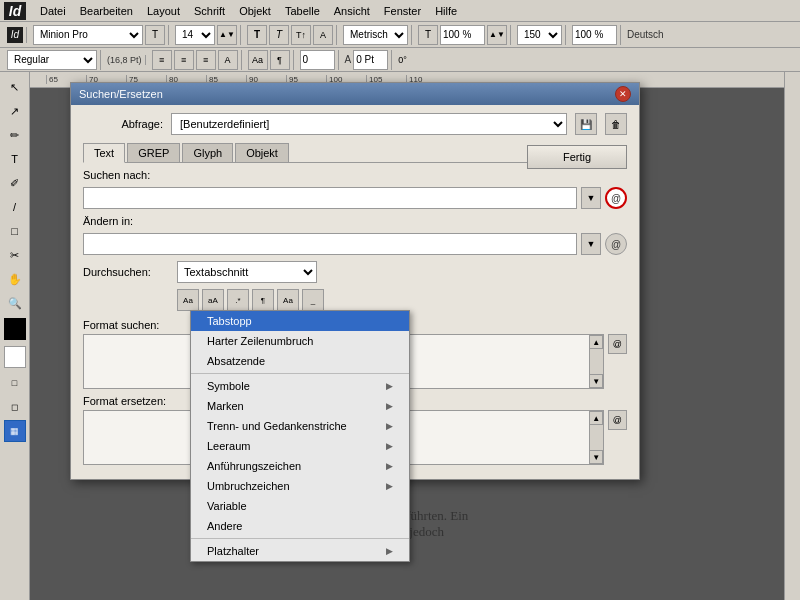 This screenshot has height=600, width=800. What do you see at coordinates (238, 300) in the screenshot?
I see `icon-regex: .*` at bounding box center [238, 300].